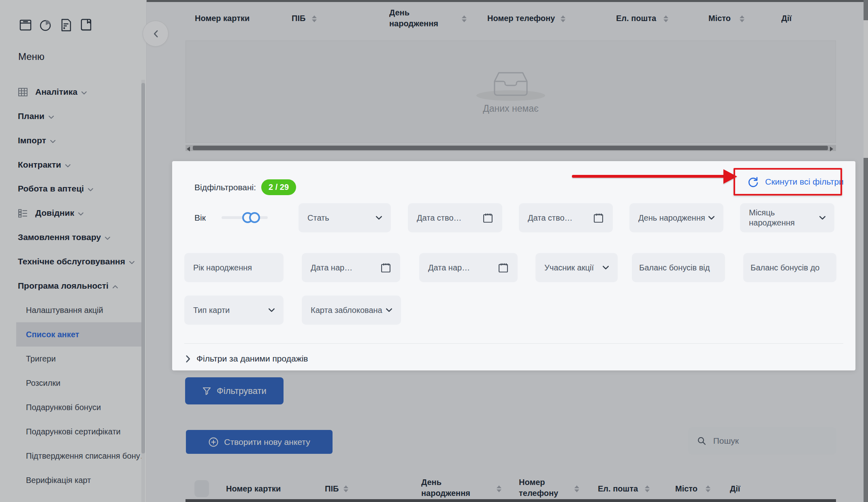 This screenshot has height=502, width=868. Describe the element at coordinates (414, 18) in the screenshot. I see `column-birthday: Деньнародження` at that location.